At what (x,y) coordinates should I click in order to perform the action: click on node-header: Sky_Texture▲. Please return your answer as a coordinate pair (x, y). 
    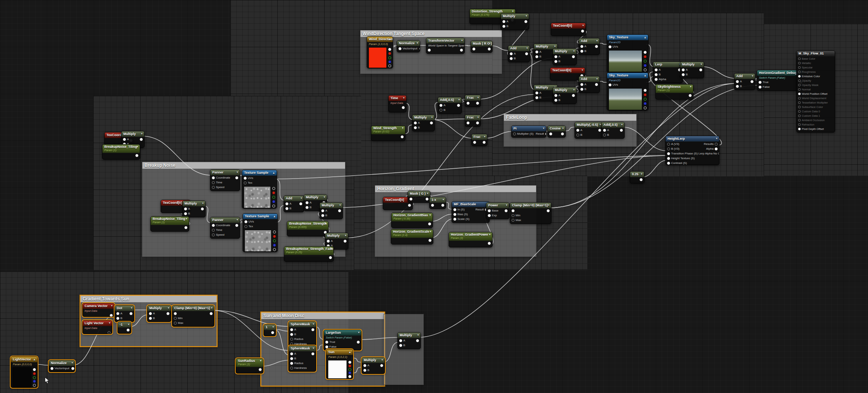
    Looking at the image, I should click on (628, 75).